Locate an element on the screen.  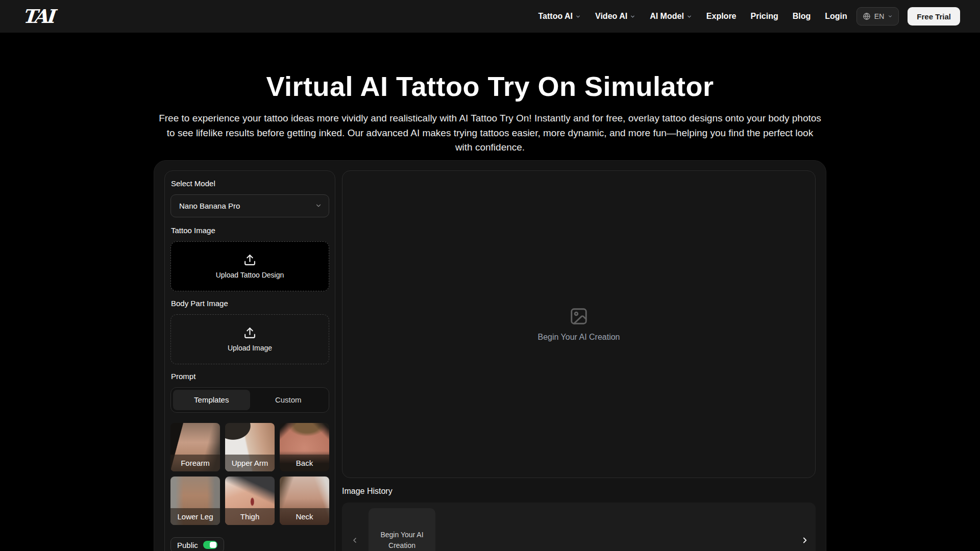
template-label: Back is located at coordinates (304, 463).